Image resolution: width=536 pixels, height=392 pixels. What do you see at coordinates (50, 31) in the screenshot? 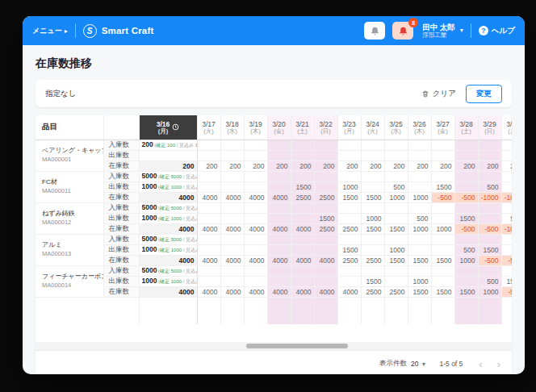
I see `menu-button: メニュー ▸` at bounding box center [50, 31].